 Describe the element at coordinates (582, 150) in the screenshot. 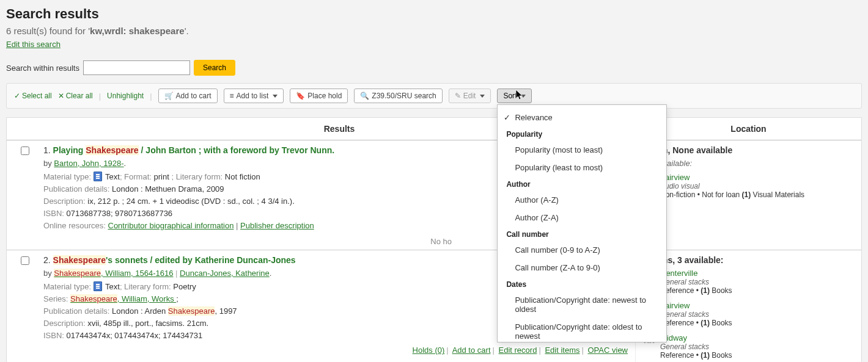

I see `sort-pop-most: Popularity (most to least)` at that location.